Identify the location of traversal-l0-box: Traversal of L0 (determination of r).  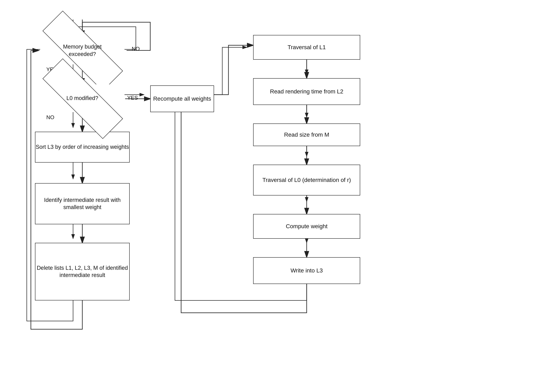
(307, 180).